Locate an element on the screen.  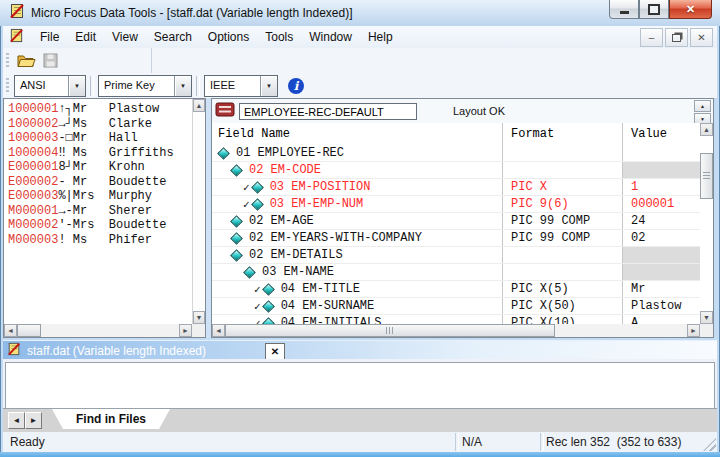
thumb-grip is located at coordinates (390, 330).